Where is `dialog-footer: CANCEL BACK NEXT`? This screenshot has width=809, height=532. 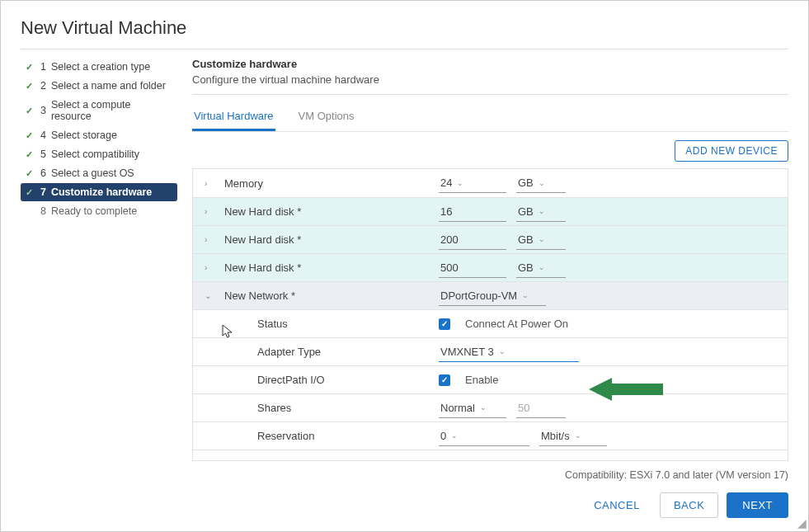 dialog-footer: CANCEL BACK NEXT is located at coordinates (404, 505).